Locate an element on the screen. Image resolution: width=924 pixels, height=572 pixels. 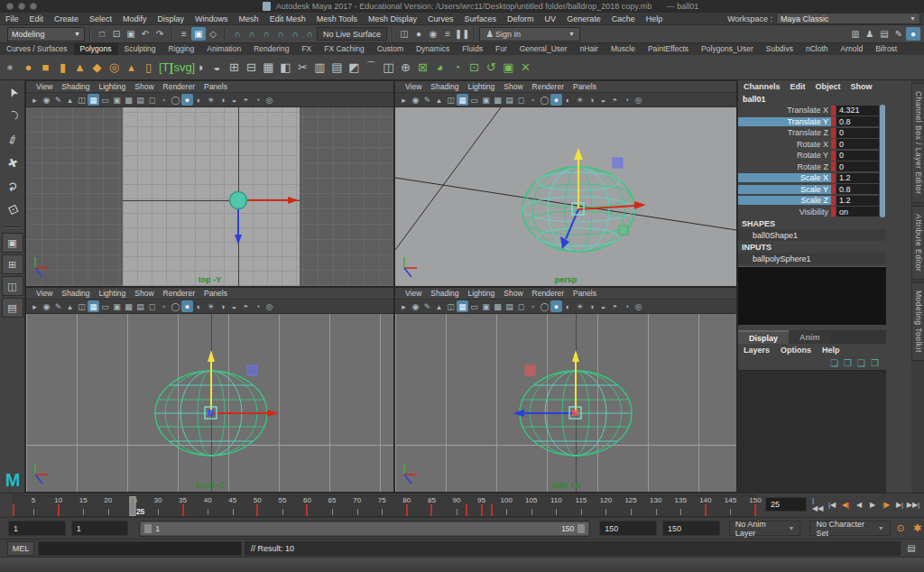
image-plane-icon: ◫ is located at coordinates (81, 307).